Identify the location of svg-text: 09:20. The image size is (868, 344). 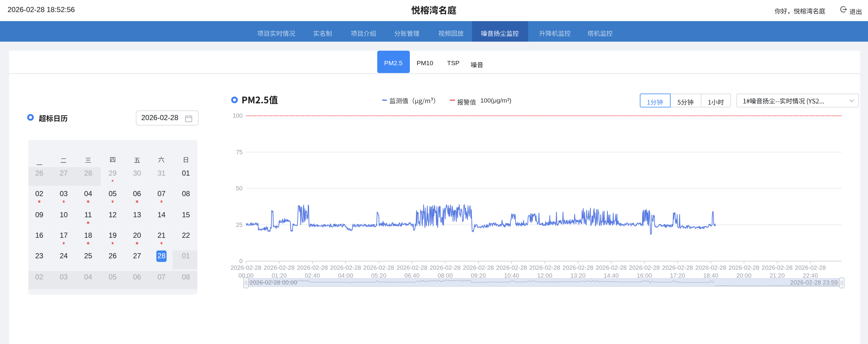
(478, 276).